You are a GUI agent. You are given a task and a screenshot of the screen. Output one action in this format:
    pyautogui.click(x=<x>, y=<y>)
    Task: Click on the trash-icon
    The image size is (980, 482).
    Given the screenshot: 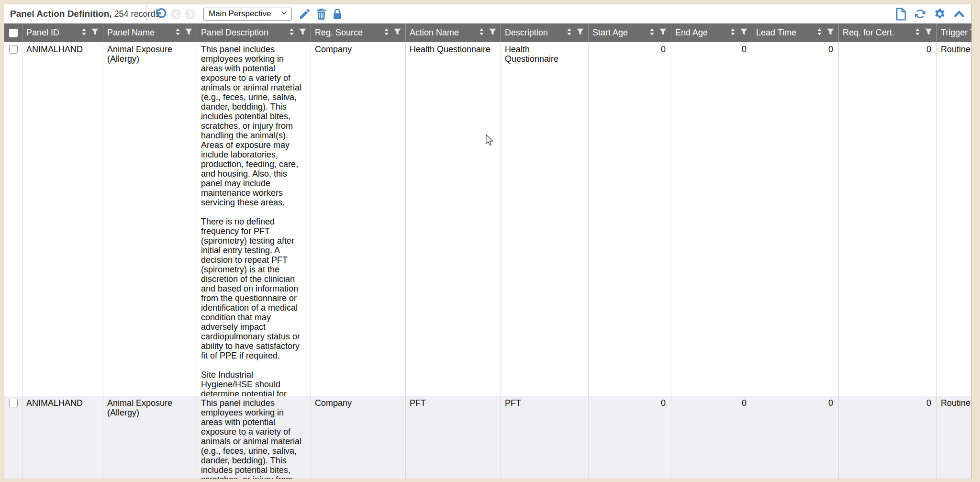 What is the action you would take?
    pyautogui.click(x=322, y=14)
    